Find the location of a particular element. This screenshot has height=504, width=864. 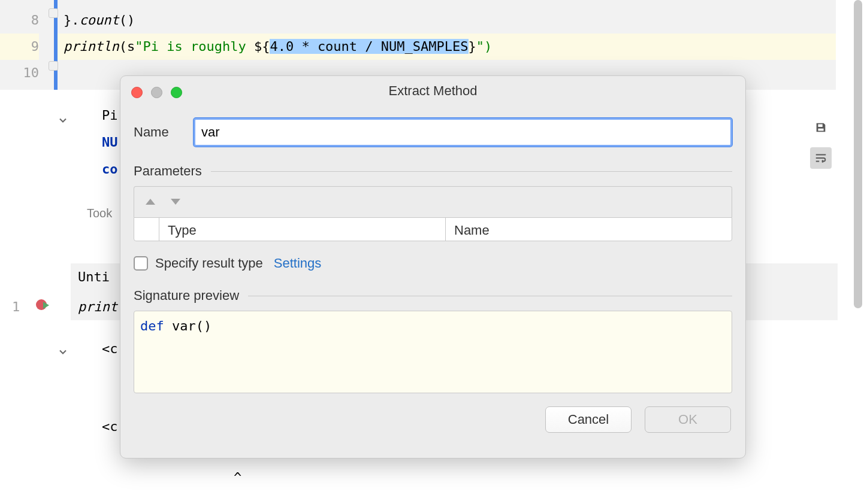

table-checkbox-column is located at coordinates (147, 229).